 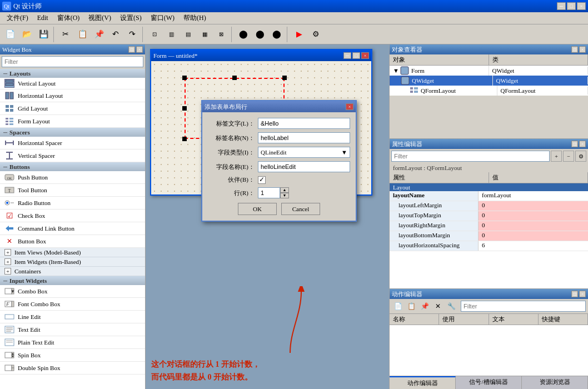 What do you see at coordinates (555, 382) in the screenshot?
I see `tab-resource-browser: 资源浏览器` at bounding box center [555, 382].